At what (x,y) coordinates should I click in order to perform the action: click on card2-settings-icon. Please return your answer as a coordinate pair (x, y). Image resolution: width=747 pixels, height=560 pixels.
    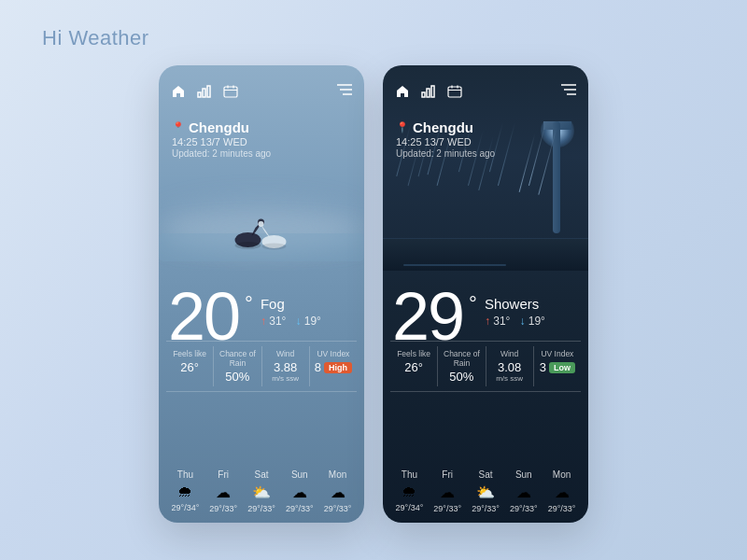
    Looking at the image, I should click on (569, 91).